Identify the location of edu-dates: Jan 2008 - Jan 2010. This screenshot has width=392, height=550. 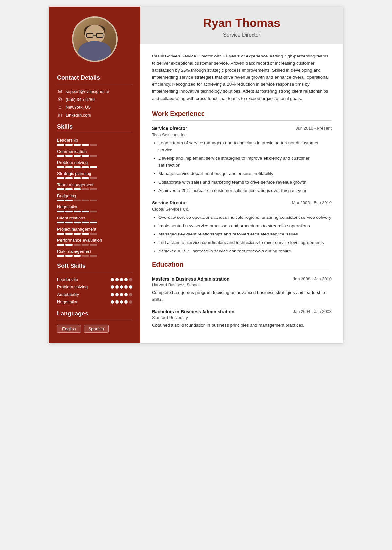
(312, 279).